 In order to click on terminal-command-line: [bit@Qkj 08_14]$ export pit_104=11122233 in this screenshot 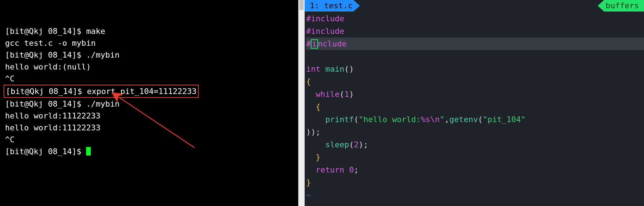, I will do `click(152, 91)`.